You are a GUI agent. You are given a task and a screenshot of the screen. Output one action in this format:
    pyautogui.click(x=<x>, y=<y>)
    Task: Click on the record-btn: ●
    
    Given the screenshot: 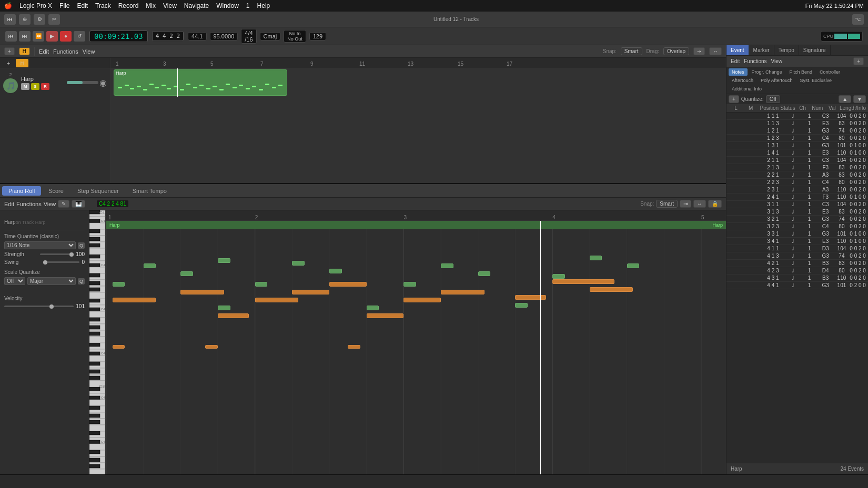 What is the action you would take?
    pyautogui.click(x=66, y=36)
    